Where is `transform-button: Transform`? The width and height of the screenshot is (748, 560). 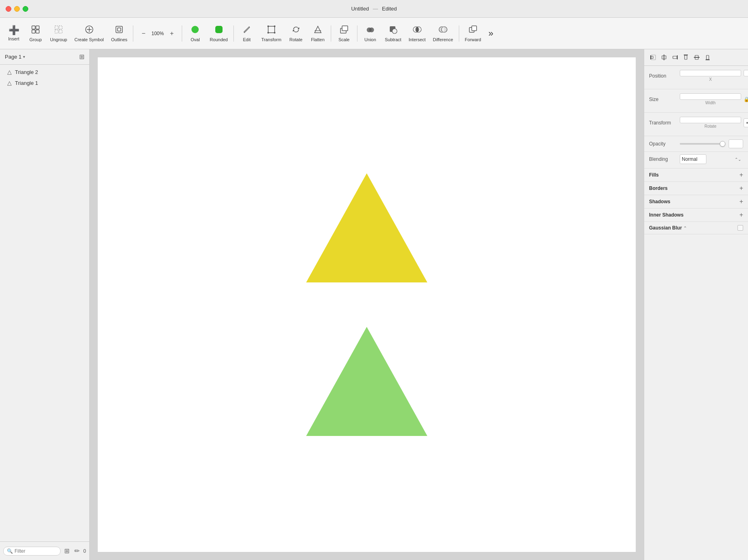
transform-button: Transform is located at coordinates (271, 34).